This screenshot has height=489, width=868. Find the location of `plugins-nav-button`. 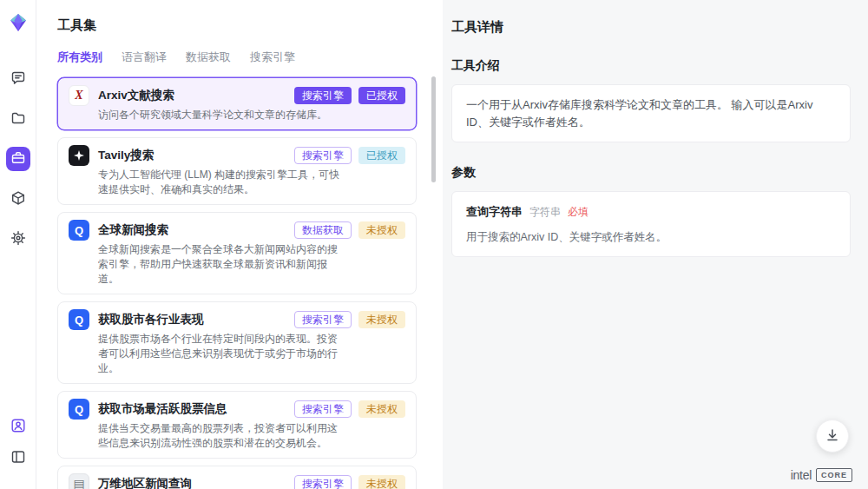

plugins-nav-button is located at coordinates (18, 199).